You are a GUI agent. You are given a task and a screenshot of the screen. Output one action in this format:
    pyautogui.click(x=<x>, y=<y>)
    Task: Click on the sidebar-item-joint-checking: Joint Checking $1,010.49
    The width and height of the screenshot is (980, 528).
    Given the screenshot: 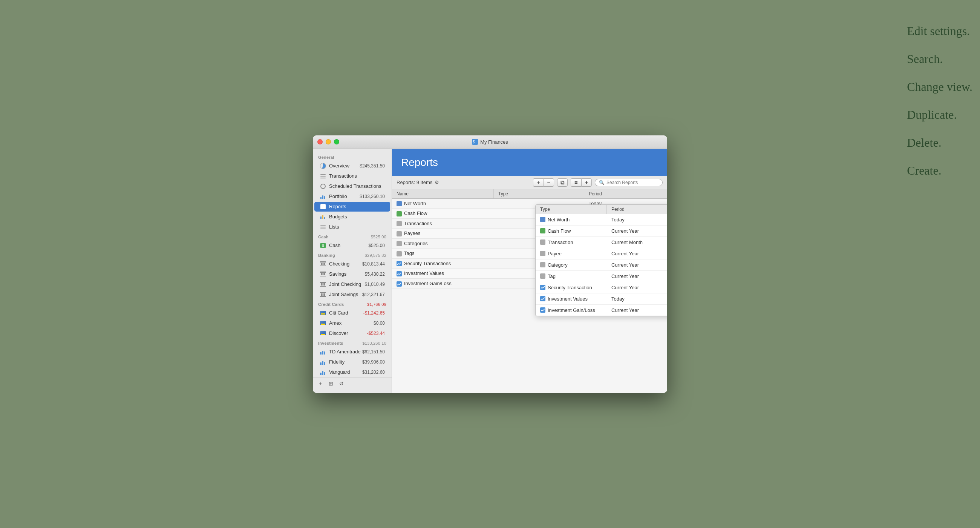 What is the action you would take?
    pyautogui.click(x=352, y=284)
    